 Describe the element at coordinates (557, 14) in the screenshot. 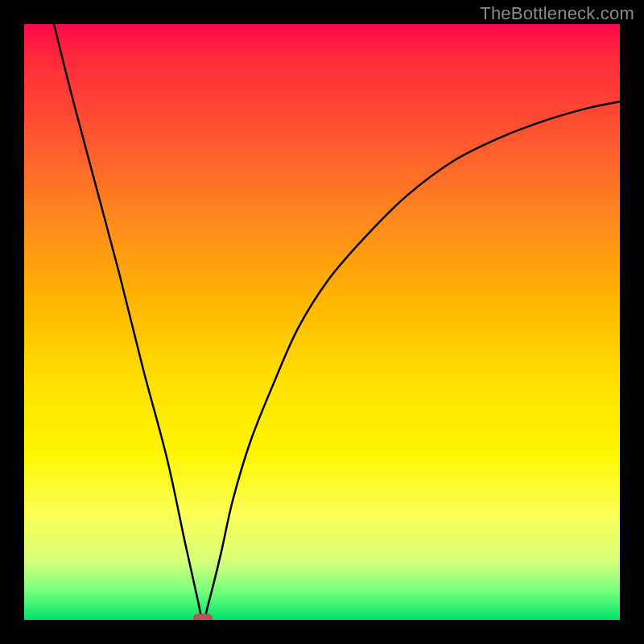

I see `watermark-text: TheBottleneck.com` at that location.